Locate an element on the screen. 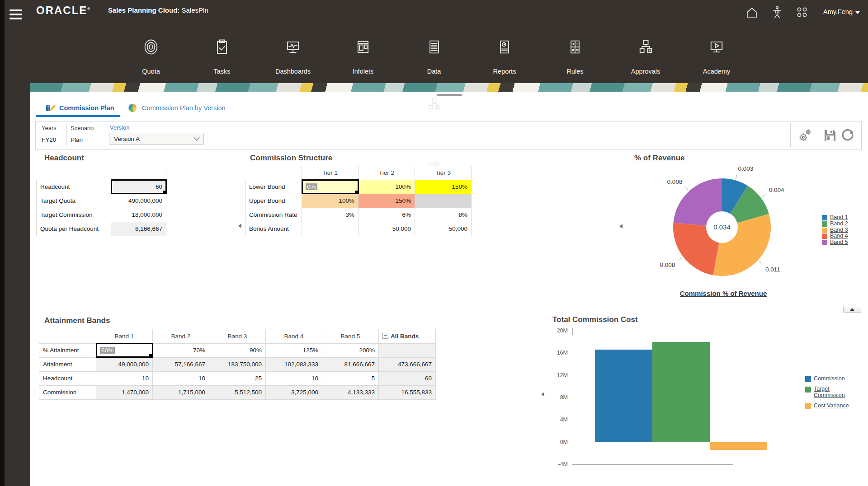 Image resolution: width=868 pixels, height=486 pixels. grid-cell: 200% is located at coordinates (351, 350).